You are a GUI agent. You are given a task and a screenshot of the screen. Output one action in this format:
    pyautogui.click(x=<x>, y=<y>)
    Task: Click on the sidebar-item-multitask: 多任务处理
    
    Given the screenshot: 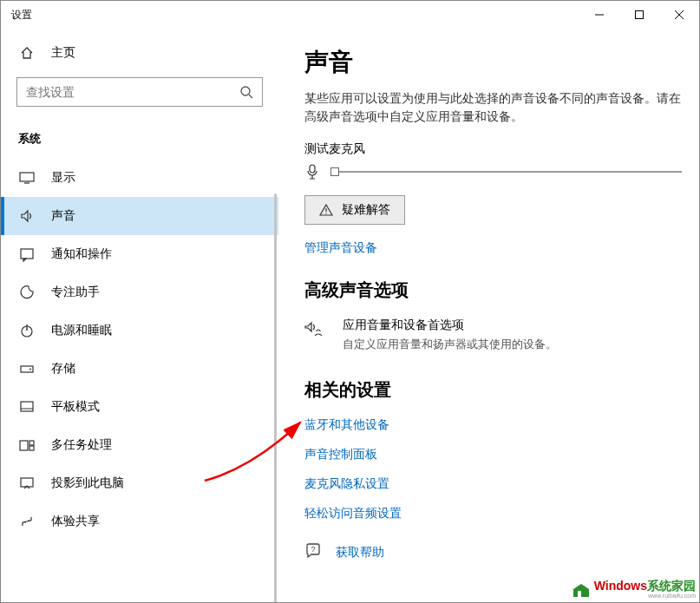 What is the action you would take?
    pyautogui.click(x=140, y=445)
    